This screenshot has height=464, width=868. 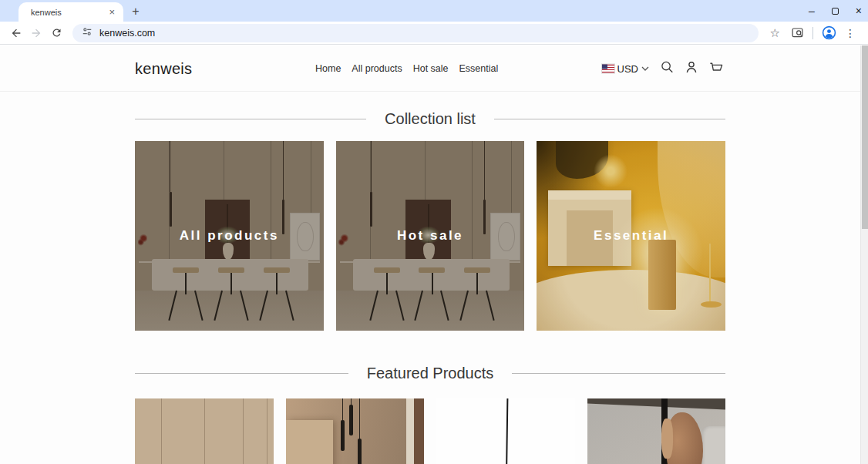 I want to click on side-panel-search-icon, so click(x=797, y=33).